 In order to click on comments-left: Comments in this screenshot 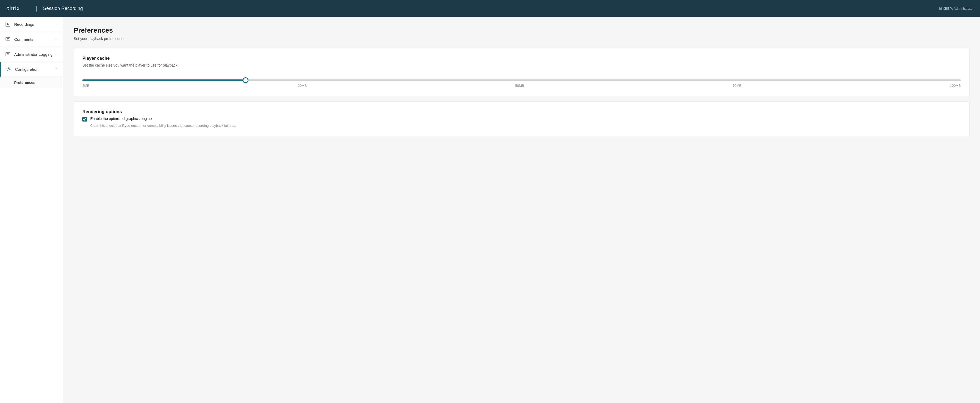, I will do `click(19, 39)`.